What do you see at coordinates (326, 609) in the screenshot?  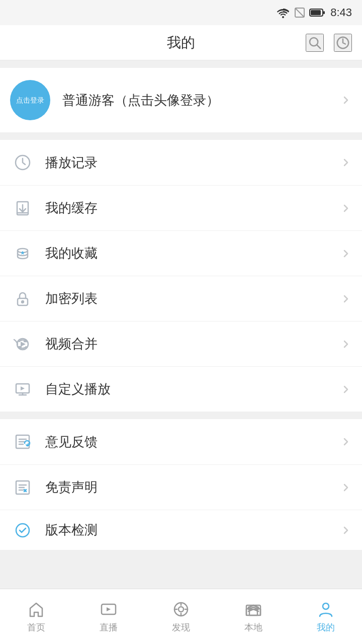 I see `mine-icon-container` at bounding box center [326, 609].